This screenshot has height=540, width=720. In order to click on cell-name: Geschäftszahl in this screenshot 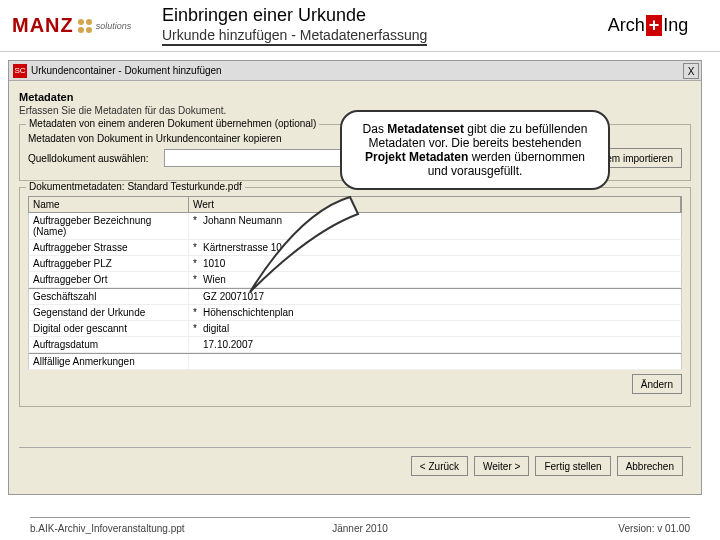, I will do `click(109, 296)`.